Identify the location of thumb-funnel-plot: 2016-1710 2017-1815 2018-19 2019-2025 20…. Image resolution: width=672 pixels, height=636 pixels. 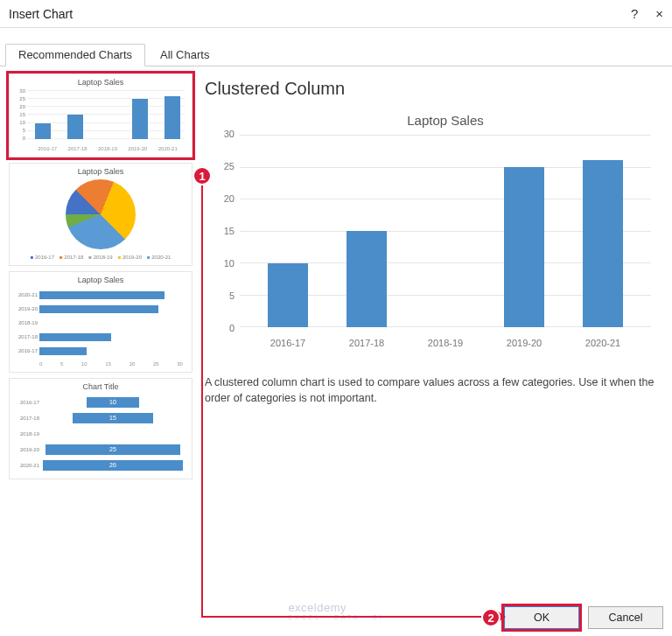
(101, 434).